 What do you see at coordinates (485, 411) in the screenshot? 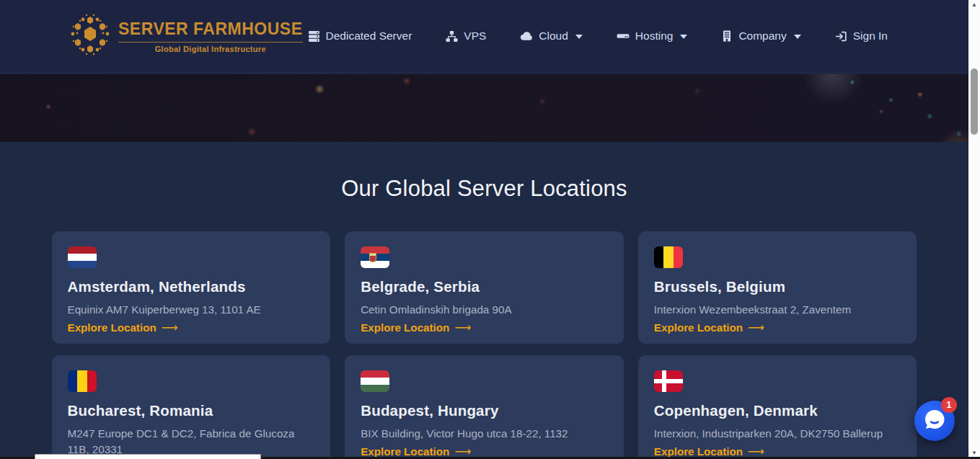
I see `card-city: Budapest, Hungary` at bounding box center [485, 411].